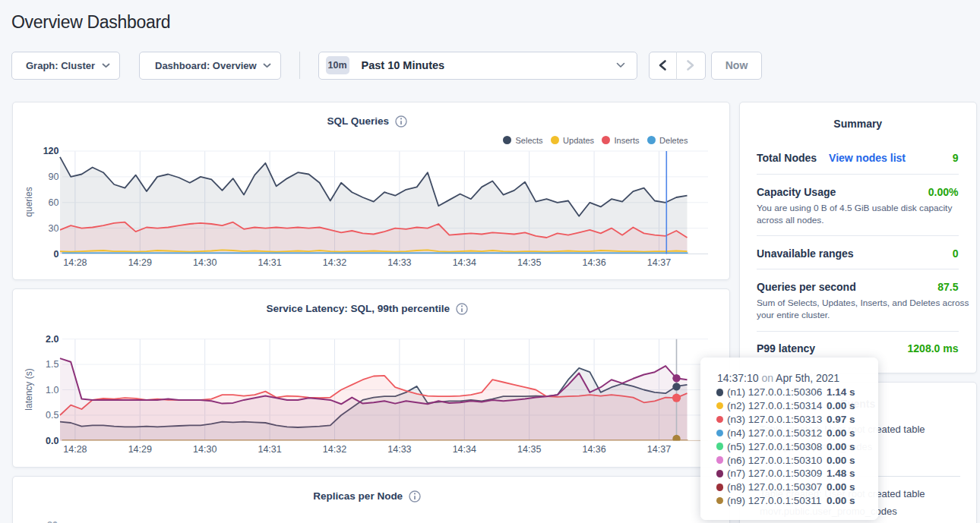  What do you see at coordinates (50, 151) in the screenshot?
I see `svg-text: 120` at bounding box center [50, 151].